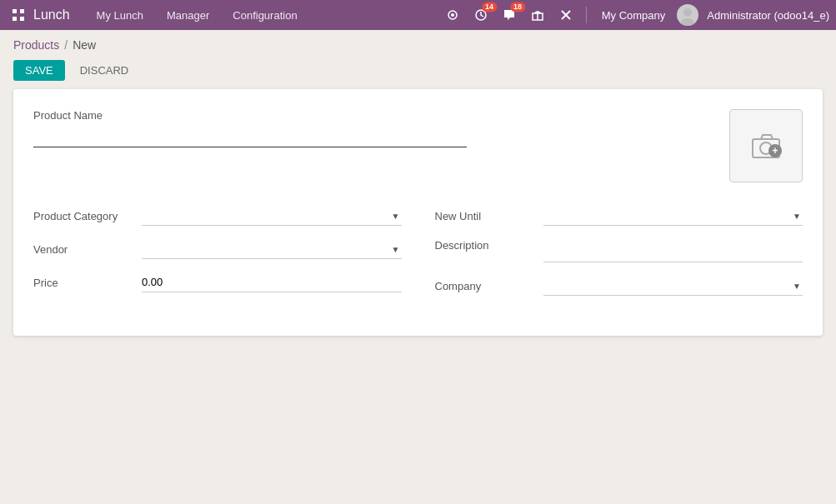  What do you see at coordinates (88, 250) in the screenshot?
I see `vendor-label: Vendor` at bounding box center [88, 250].